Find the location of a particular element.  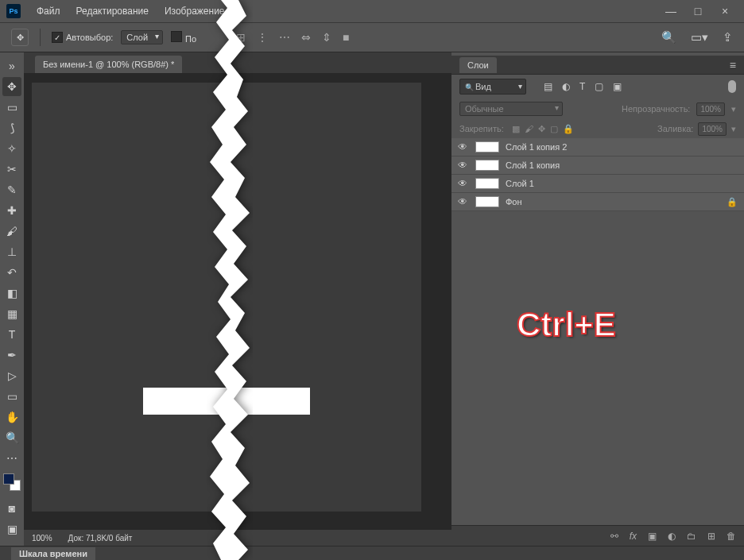

lock-artboard-icon: ▢ is located at coordinates (554, 129).